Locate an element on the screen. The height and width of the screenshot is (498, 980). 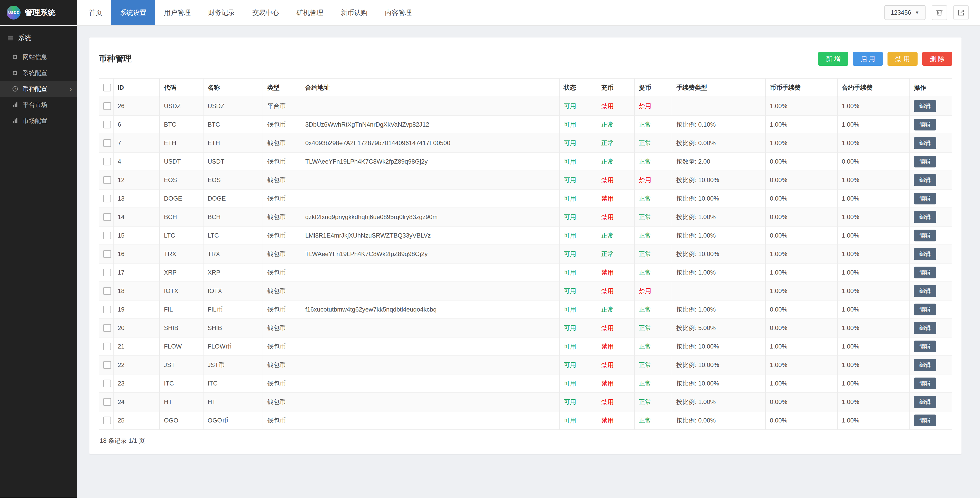
topbar-controls: 123456 ▼ is located at coordinates (932, 13).